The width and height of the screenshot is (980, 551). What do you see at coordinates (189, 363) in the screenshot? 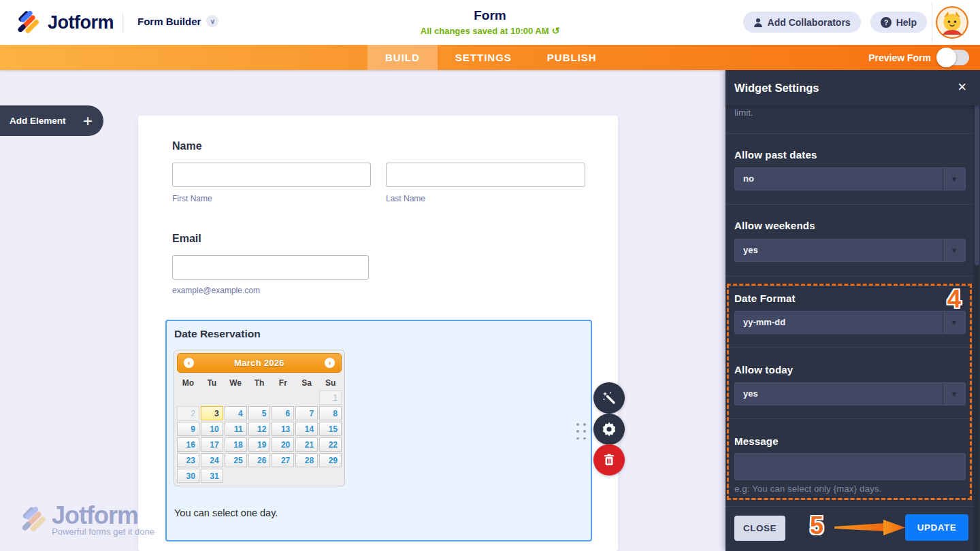
I see `calendar-prev-icon: ‹` at bounding box center [189, 363].